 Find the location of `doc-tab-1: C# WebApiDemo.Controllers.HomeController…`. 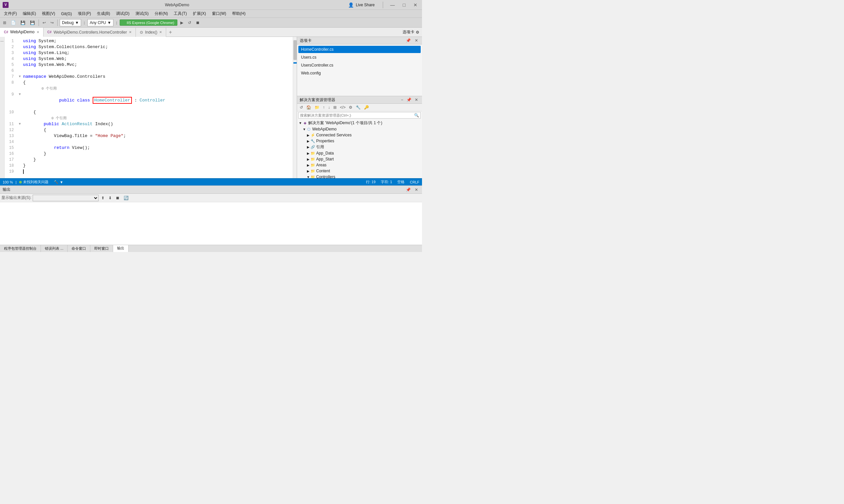

doc-tab-1: C# WebApiDemo.Controllers.HomeController… is located at coordinates (90, 32).